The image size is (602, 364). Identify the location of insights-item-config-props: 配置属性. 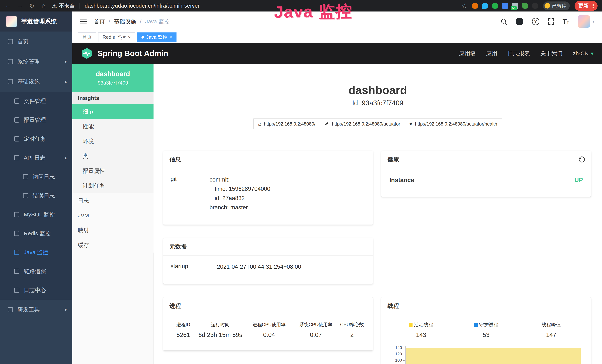
(113, 171).